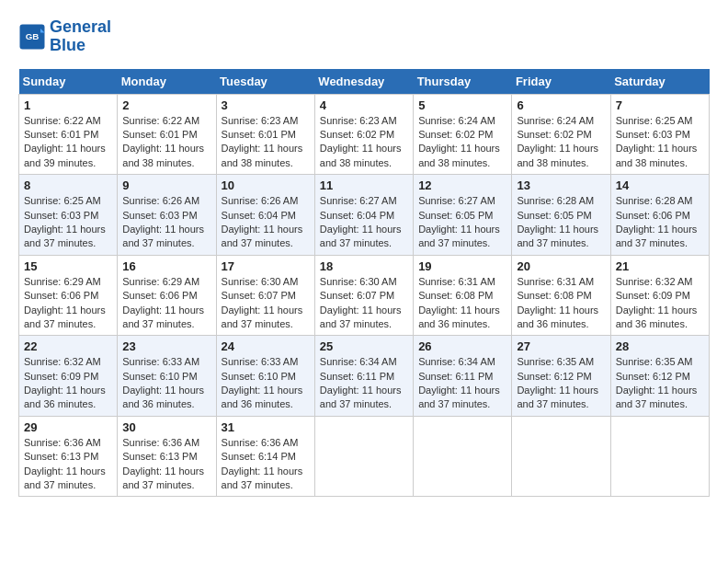 The image size is (728, 563). Describe the element at coordinates (561, 267) in the screenshot. I see `day-number: 20` at that location.